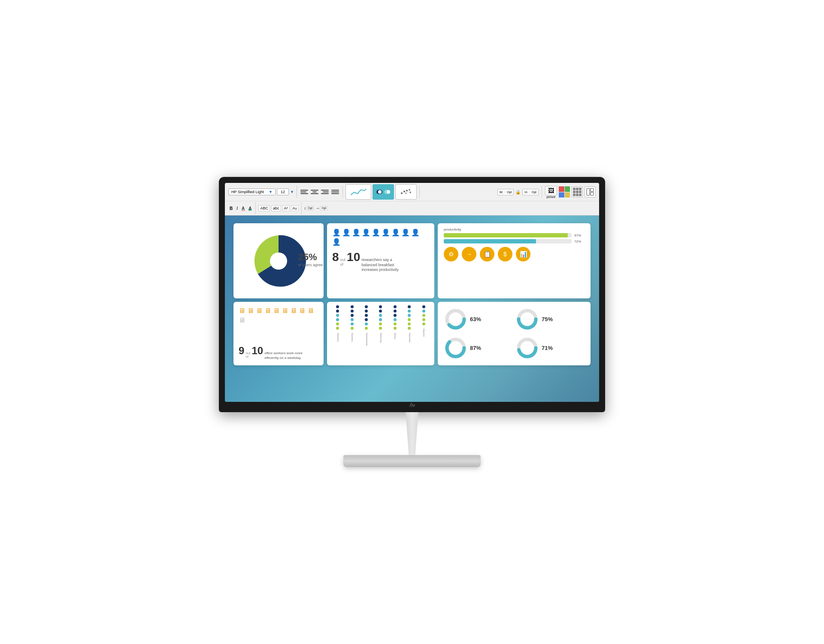 This screenshot has width=824, height=644. What do you see at coordinates (526, 192) in the screenshot?
I see `height-label: H.` at bounding box center [526, 192].